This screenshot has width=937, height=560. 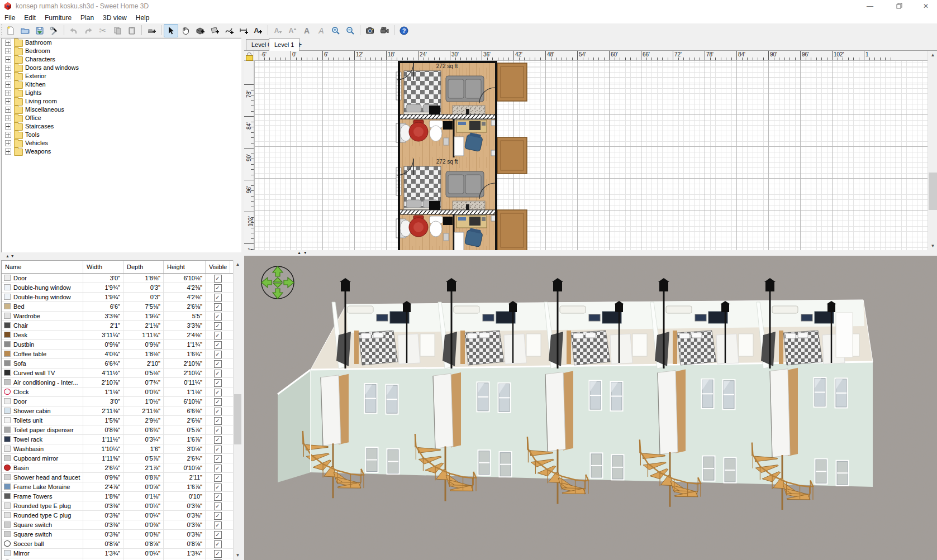 I want to click on table-row: Air conditioning - Inter...2'10⅞"0'7¾"0'…, so click(x=117, y=383).